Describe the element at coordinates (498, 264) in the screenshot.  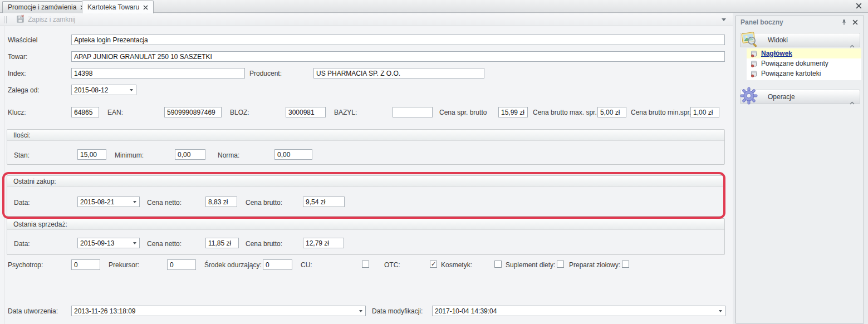
I see `kosmetyk-checkbox` at that location.